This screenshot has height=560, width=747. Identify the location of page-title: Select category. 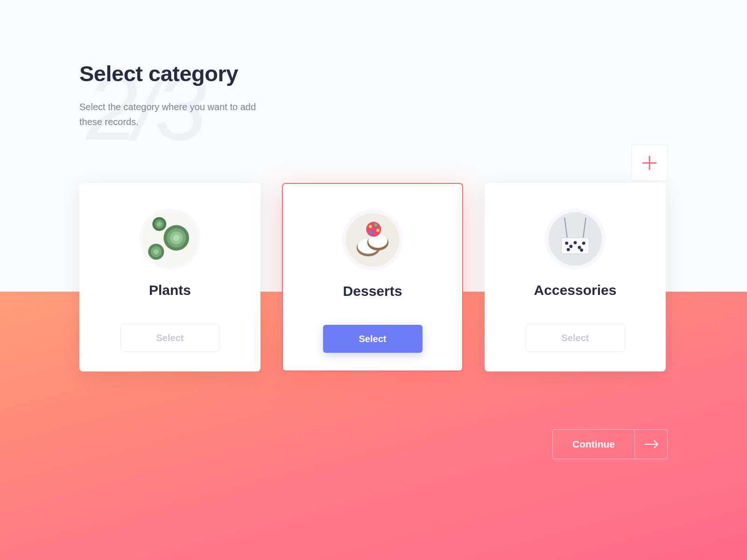
(219, 74).